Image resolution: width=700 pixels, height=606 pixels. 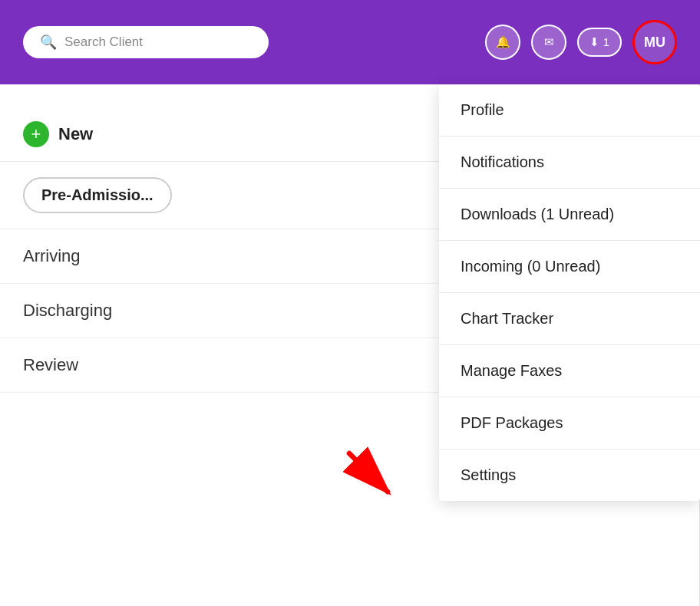 What do you see at coordinates (599, 42) in the screenshot?
I see `download-button: ⬇ 1` at bounding box center [599, 42].